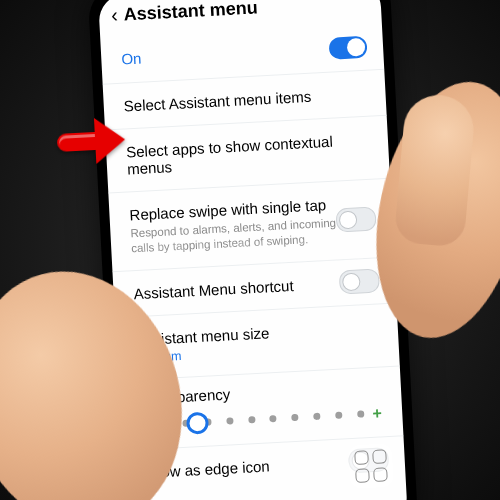 Image resolution: width=500 pixels, height=500 pixels. I want to click on back-icon: ‹, so click(116, 14).